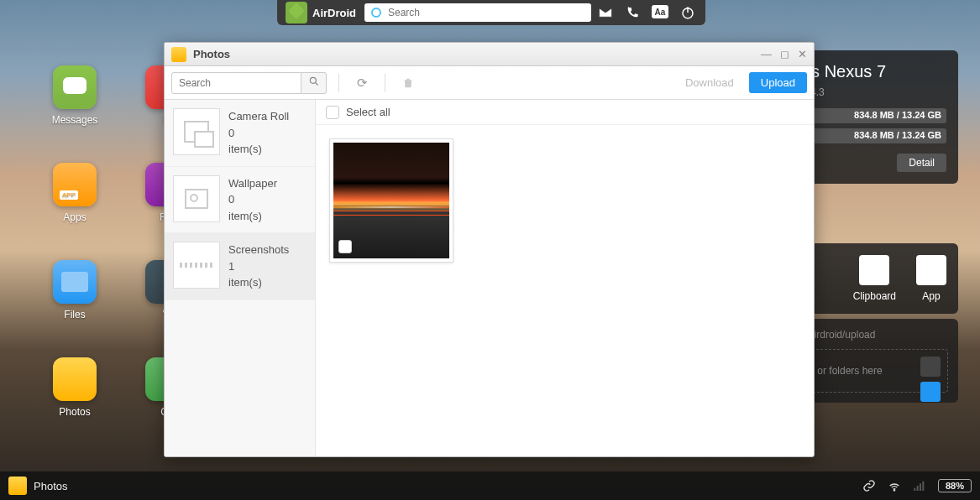  Describe the element at coordinates (50, 487) in the screenshot. I see `taskbar-app-label: Photos` at that location.